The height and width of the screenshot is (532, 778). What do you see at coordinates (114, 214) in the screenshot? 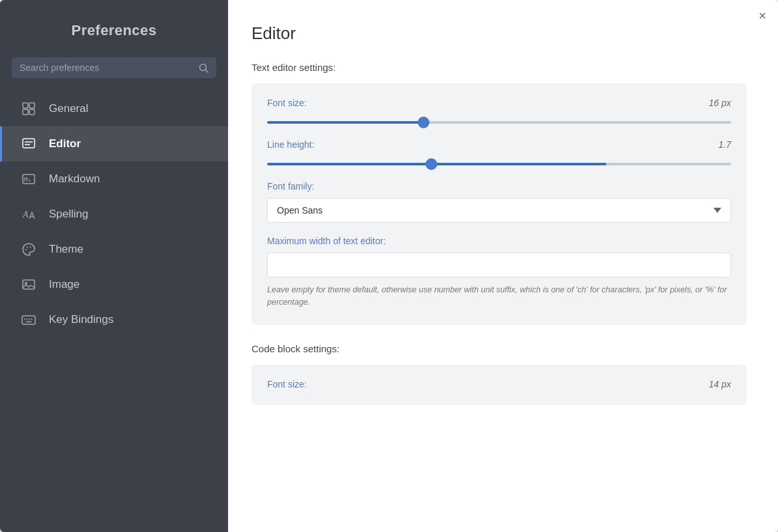
I see `nav-items: General Editor M↓` at bounding box center [114, 214].